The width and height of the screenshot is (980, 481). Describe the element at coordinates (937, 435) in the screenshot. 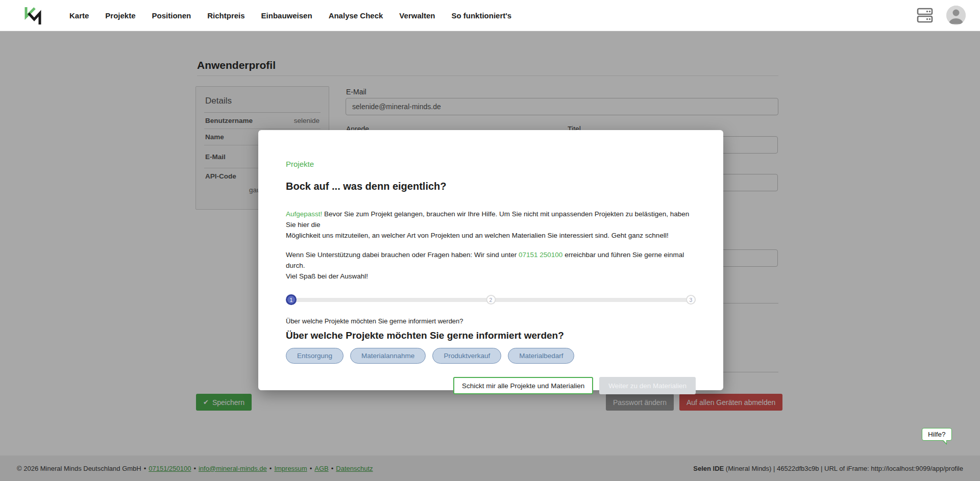

I see `help-tooltip: Hilfe?` at that location.